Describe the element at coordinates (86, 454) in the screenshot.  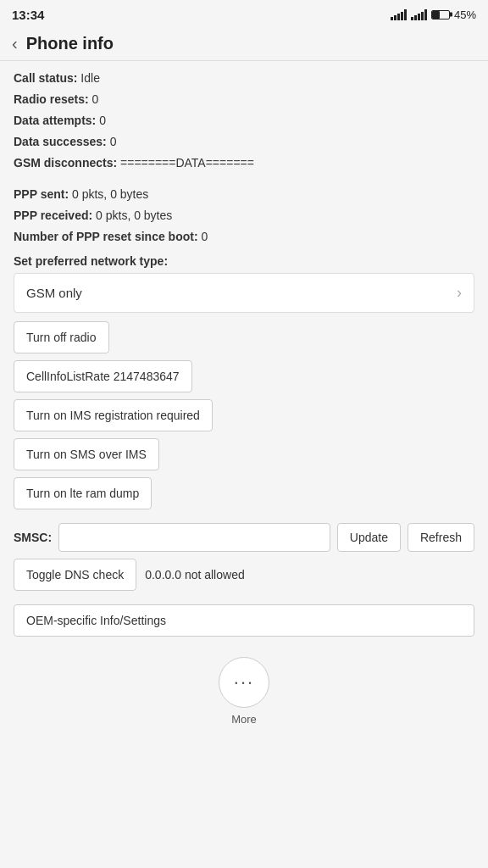
I see `turn-on-sms-button: Turn on SMS over IMS` at that location.